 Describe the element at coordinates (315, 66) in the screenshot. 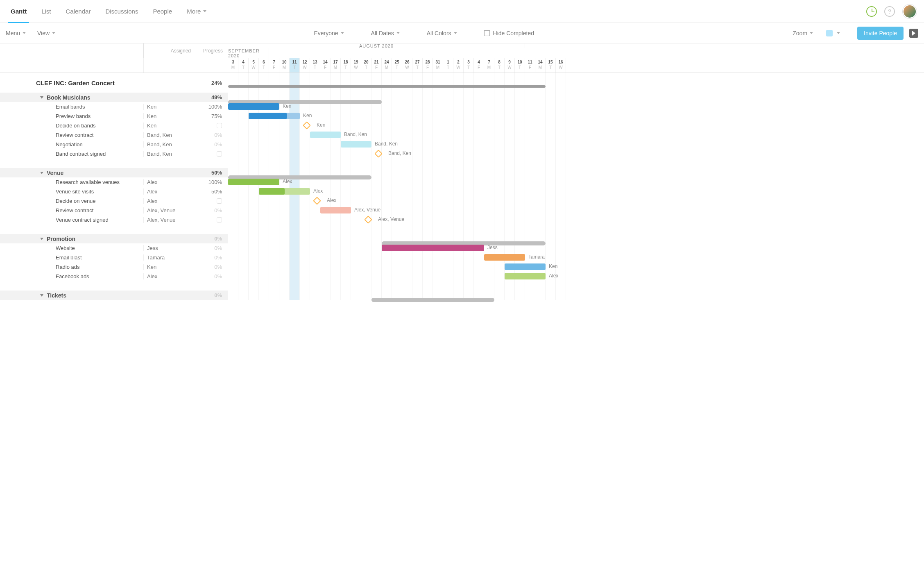

I see `day-header-cell: 13T` at that location.